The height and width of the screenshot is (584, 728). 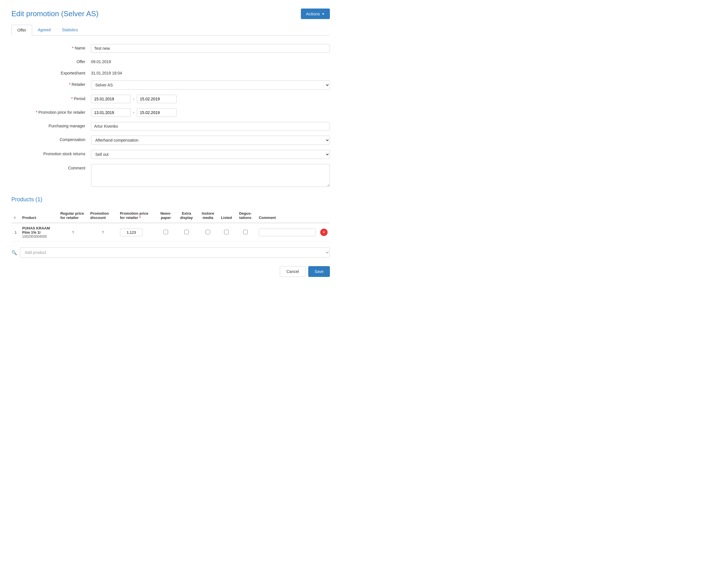 What do you see at coordinates (211, 126) in the screenshot?
I see `purchasing-input` at bounding box center [211, 126].